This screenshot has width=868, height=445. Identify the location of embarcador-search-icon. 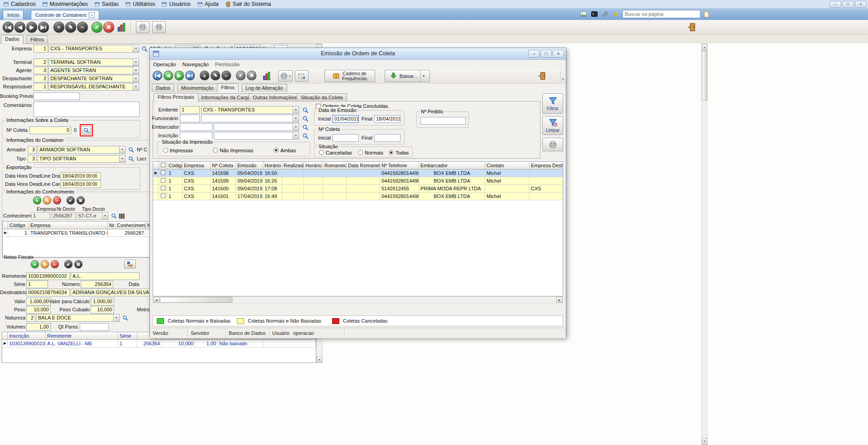
(305, 127).